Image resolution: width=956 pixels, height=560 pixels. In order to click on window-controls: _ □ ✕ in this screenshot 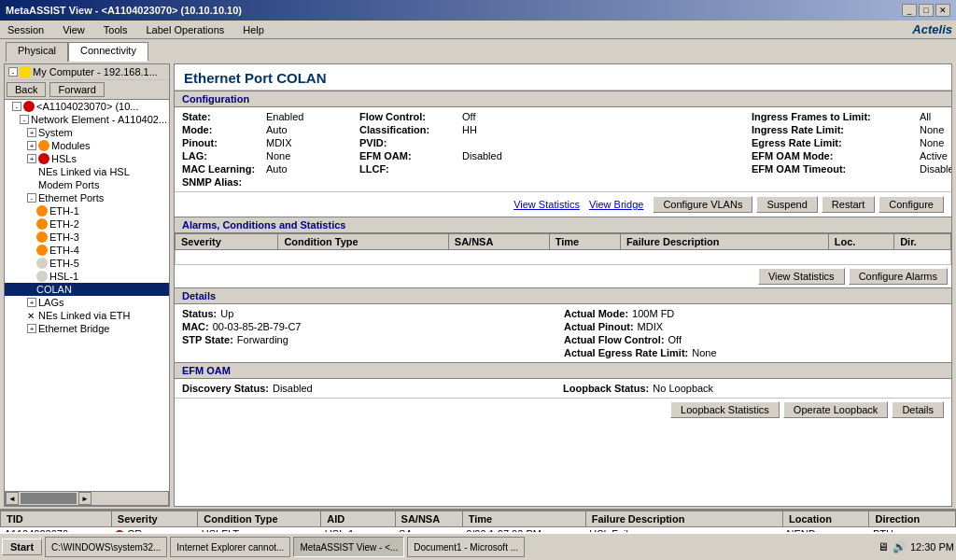, I will do `click(926, 10)`.